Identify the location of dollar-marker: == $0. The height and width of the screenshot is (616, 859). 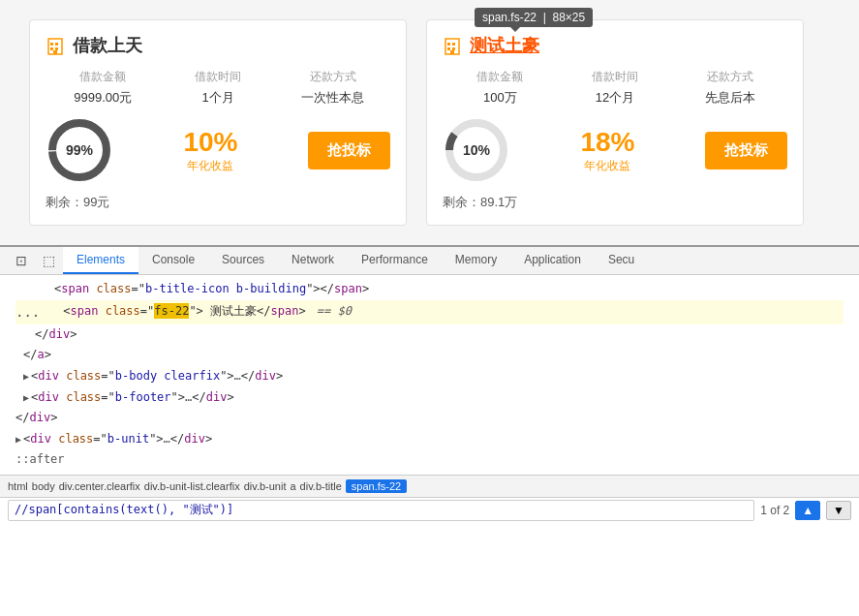
(334, 311).